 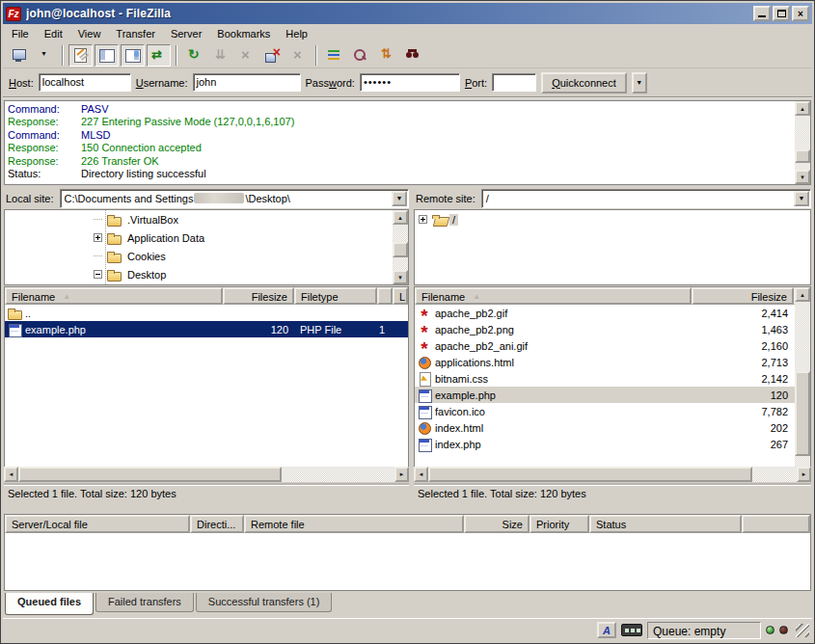 I want to click on queue-column-serverlocalfile: Server/Local file, so click(x=97, y=524).